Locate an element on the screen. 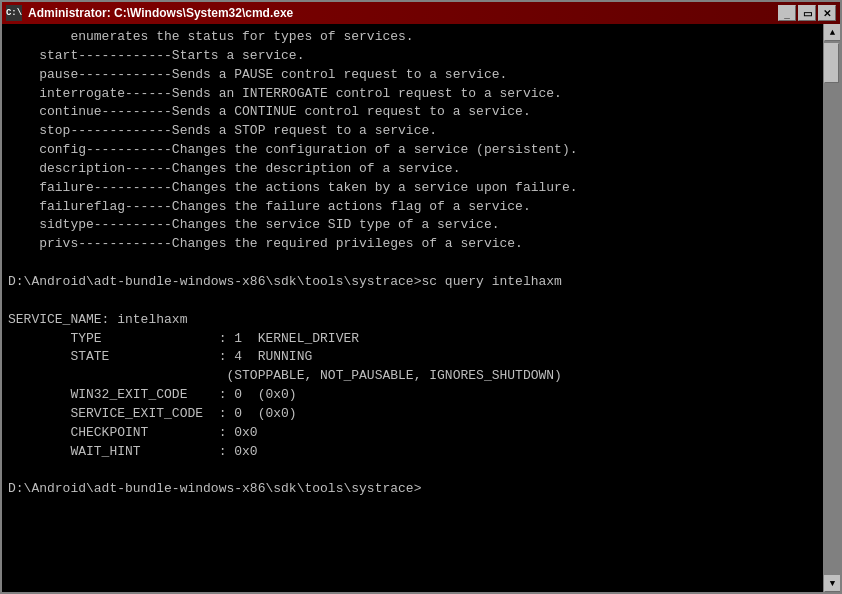 The height and width of the screenshot is (594, 842). close-button: ✕ is located at coordinates (827, 13).